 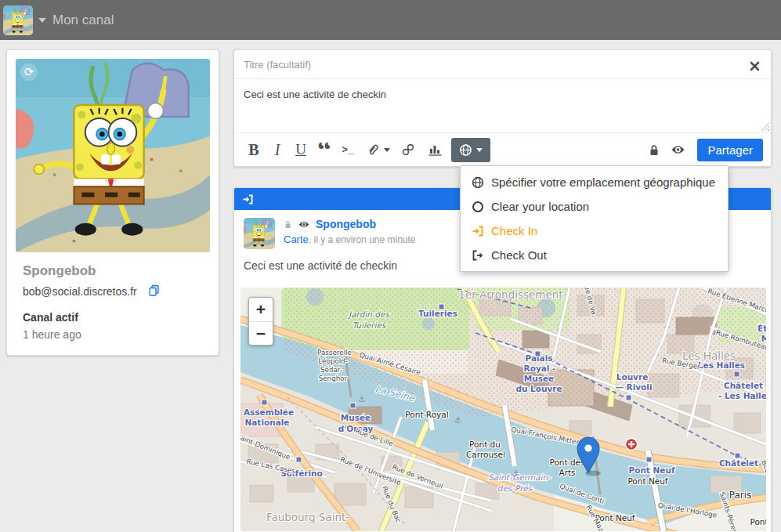 I want to click on code-button: >_, so click(x=348, y=150).